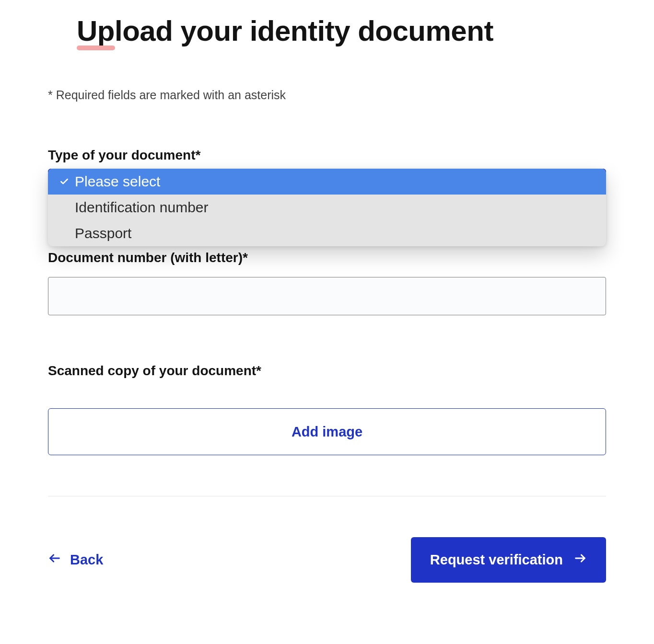 This screenshot has height=644, width=654. Describe the element at coordinates (142, 207) in the screenshot. I see `dropdown-option-label: Identification number` at that location.